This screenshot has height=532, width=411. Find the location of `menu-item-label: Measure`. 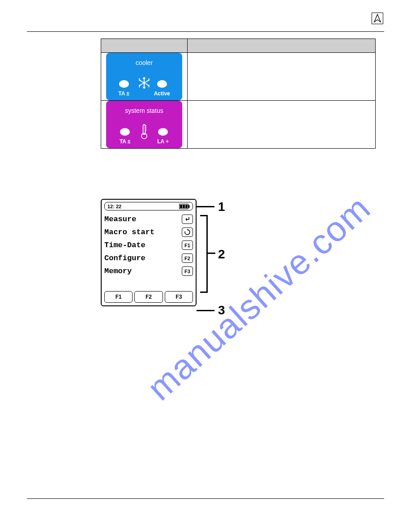

menu-item-label: Measure is located at coordinates (120, 219).